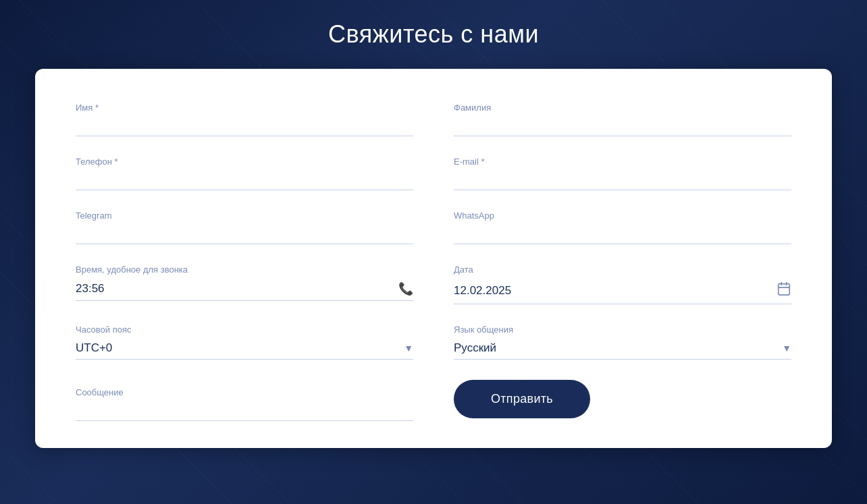 The image size is (867, 504). Describe the element at coordinates (623, 270) in the screenshot. I see `date-label: Дата` at that location.